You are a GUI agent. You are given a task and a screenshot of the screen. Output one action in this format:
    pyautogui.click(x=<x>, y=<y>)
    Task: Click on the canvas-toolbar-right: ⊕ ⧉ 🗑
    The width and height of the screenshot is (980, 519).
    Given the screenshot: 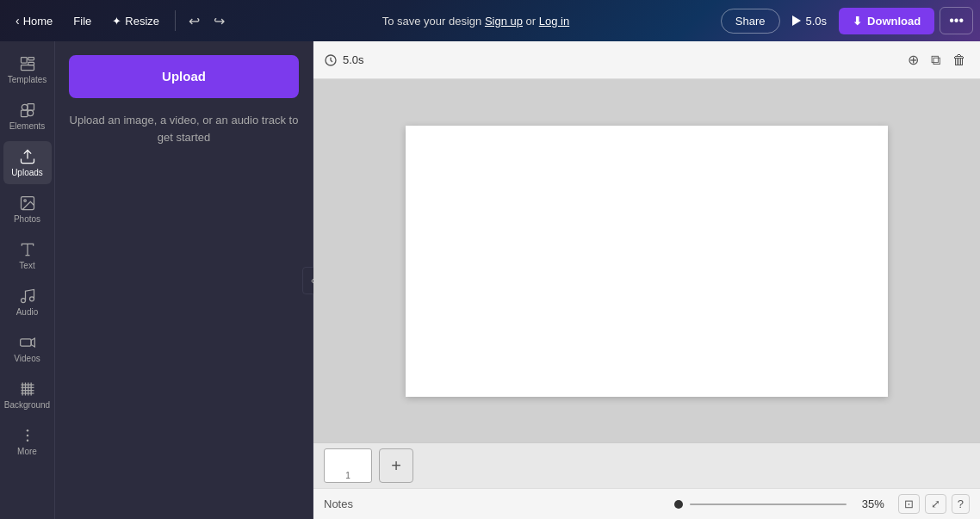 What is the action you would take?
    pyautogui.click(x=937, y=60)
    